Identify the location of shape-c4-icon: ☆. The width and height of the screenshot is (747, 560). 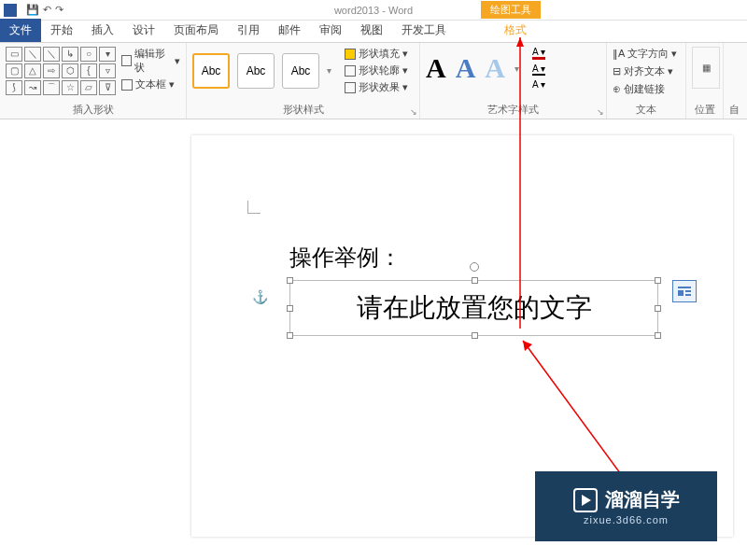
(70, 88).